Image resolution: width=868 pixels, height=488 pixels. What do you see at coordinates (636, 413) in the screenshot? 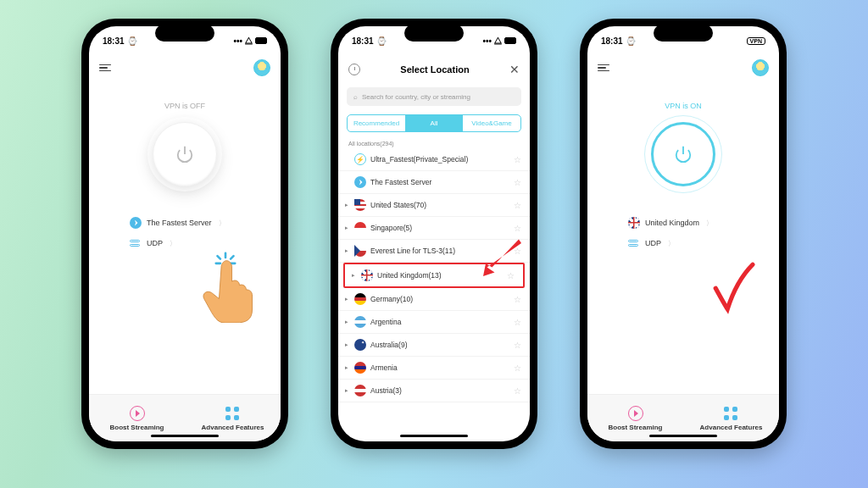
I see `play-icon` at bounding box center [636, 413].